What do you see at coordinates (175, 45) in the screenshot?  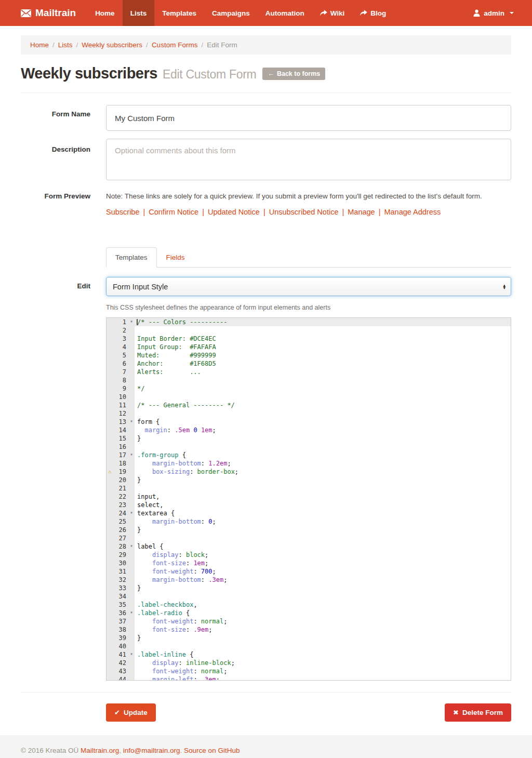 I see `breadcrumb-link-custom-forms: Custom Forms` at bounding box center [175, 45].